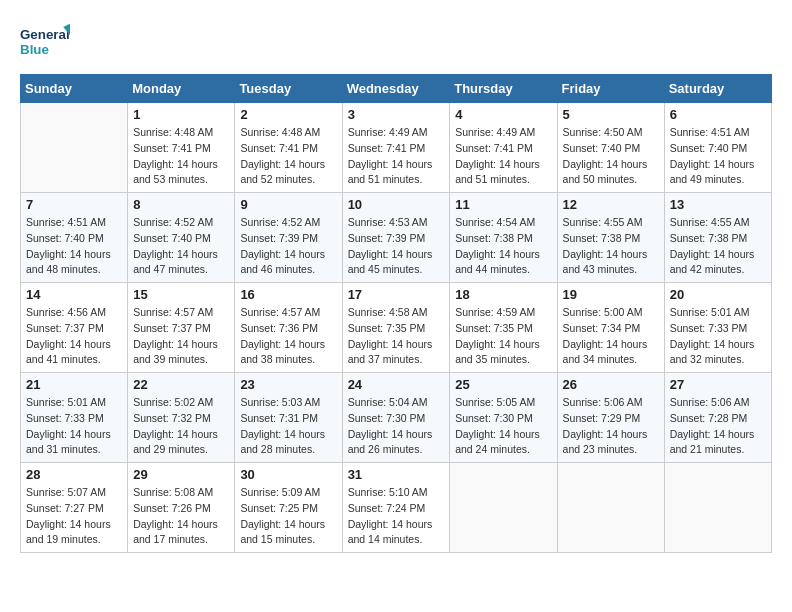 Image resolution: width=792 pixels, height=612 pixels. What do you see at coordinates (288, 508) in the screenshot?
I see `calendar-cell: 30Sunrise: 5:09 AMSunset: 7:25 PMDayligh…` at bounding box center [288, 508].